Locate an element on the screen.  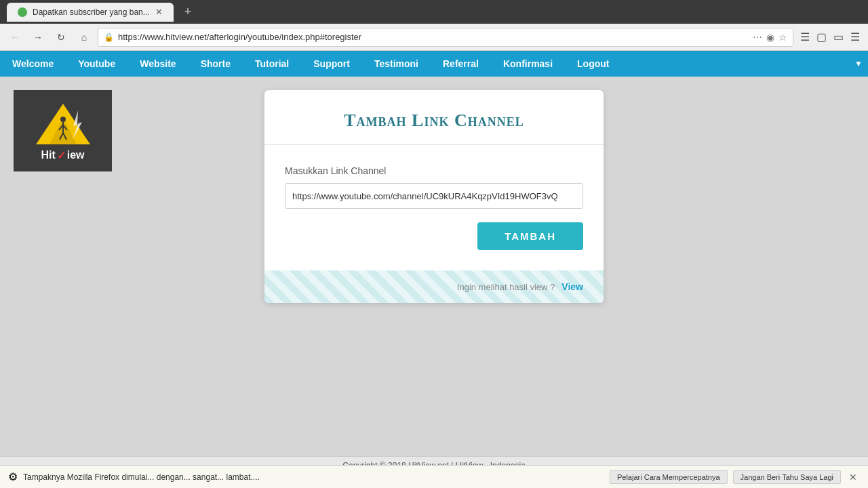
logo-checkmark: ✓ is located at coordinates (61, 156).